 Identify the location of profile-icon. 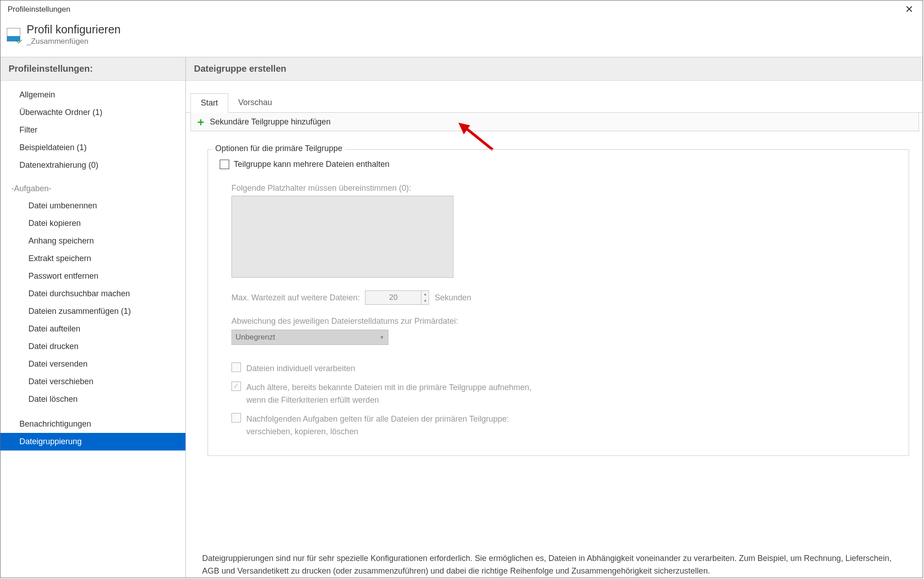
(14, 35).